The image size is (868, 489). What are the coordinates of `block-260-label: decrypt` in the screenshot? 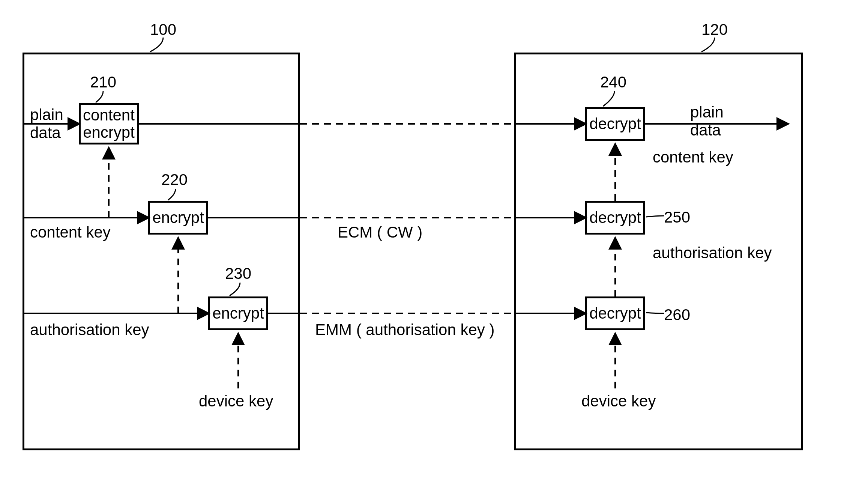 It's located at (615, 313).